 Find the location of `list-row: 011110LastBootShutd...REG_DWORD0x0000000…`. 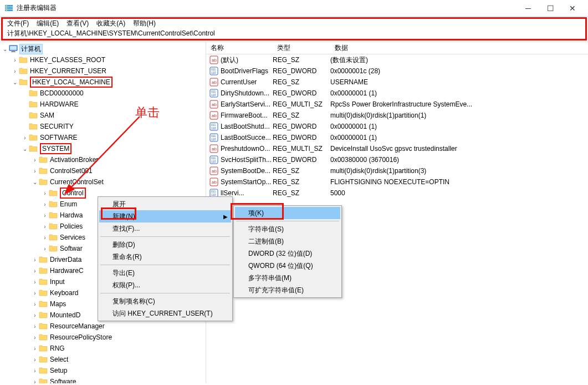

list-row: 011110LastBootShutd...REG_DWORD0x0000000… is located at coordinates (397, 126).